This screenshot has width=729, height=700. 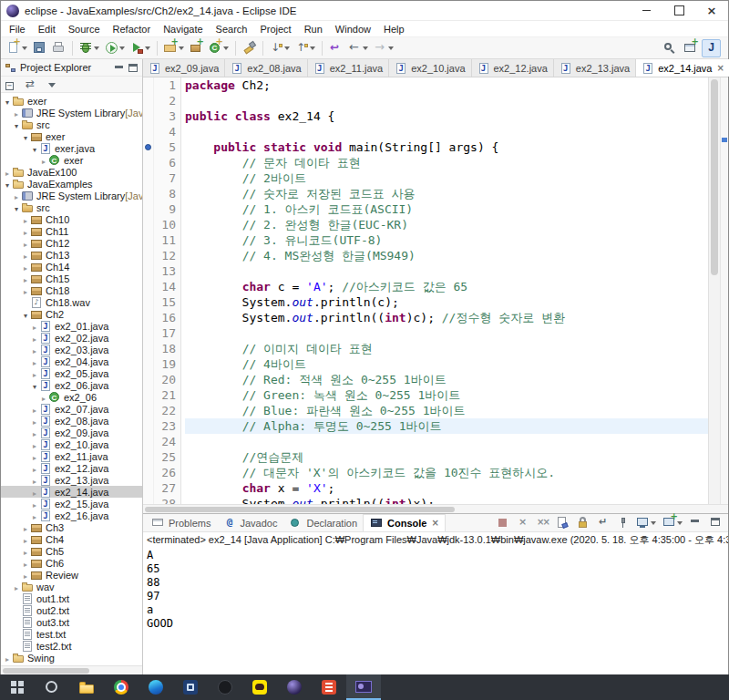 What do you see at coordinates (714, 177) in the screenshot?
I see `scrollbar-thumb` at bounding box center [714, 177].